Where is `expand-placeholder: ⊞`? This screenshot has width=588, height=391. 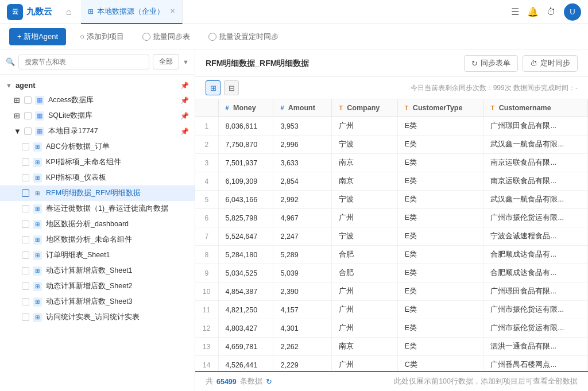 expand-placeholder: ⊞ is located at coordinates (18, 100).